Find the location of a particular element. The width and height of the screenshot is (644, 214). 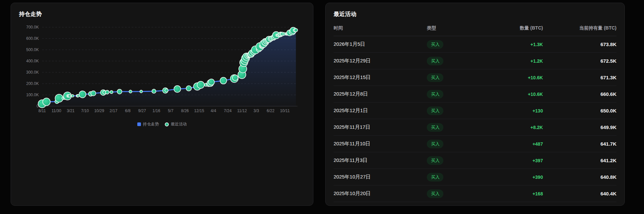

activity-amount: +1.2K is located at coordinates (516, 61).